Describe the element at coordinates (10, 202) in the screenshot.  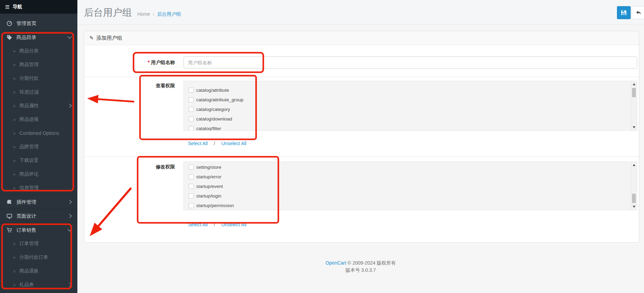
I see `puzzle-icon` at that location.